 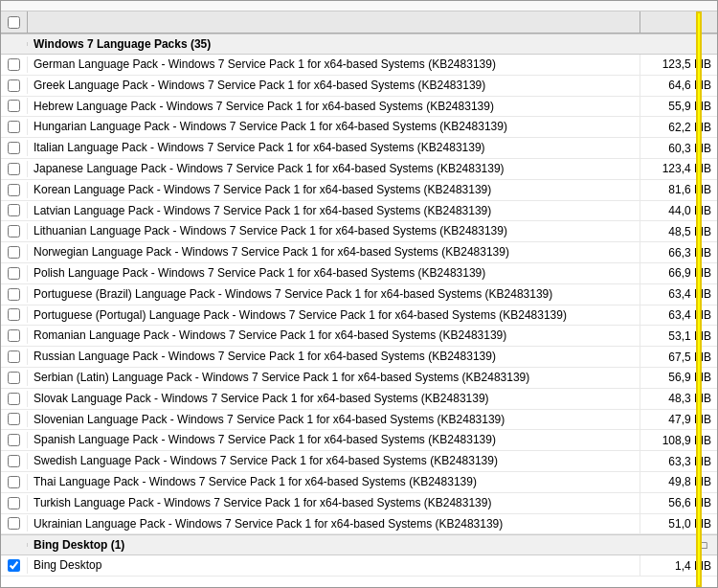 I want to click on update-size: 108,9 MB, so click(x=679, y=441).